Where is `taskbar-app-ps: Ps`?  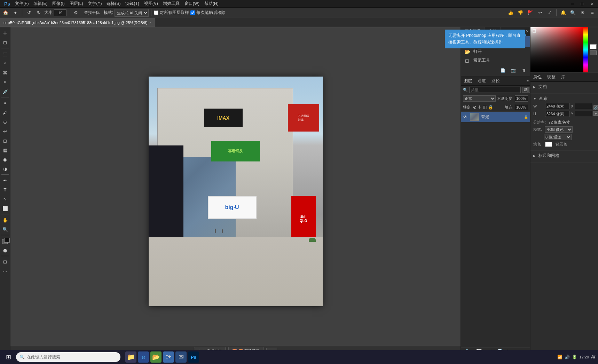 taskbar-app-ps: Ps is located at coordinates (194, 357).